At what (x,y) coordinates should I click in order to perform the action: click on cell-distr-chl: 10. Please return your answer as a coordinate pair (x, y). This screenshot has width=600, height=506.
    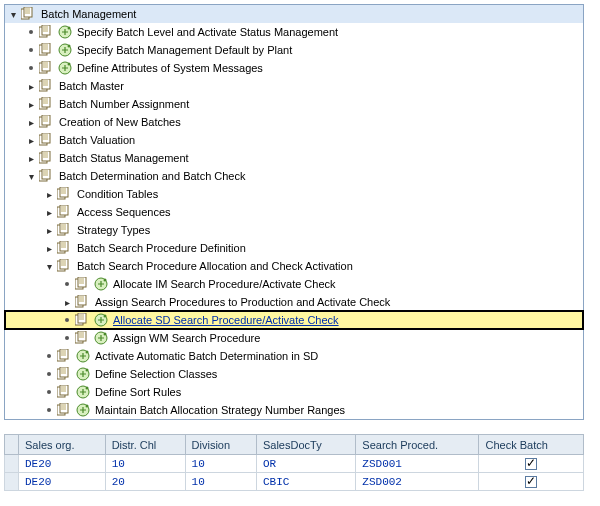
    Looking at the image, I should click on (145, 464).